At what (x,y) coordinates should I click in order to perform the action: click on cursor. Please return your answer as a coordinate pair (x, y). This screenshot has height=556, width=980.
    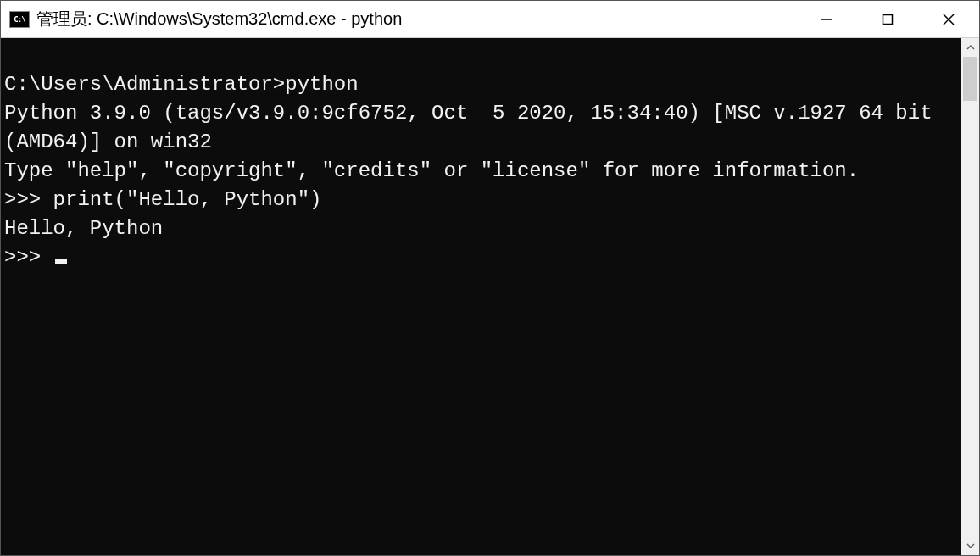
    Looking at the image, I should click on (61, 262).